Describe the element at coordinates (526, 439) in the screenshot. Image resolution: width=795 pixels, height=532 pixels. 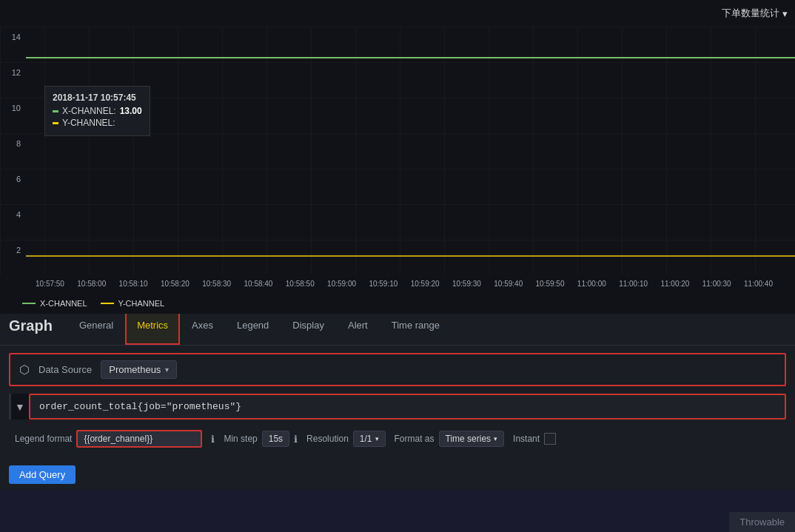
I see `instant-label: Instant` at that location.